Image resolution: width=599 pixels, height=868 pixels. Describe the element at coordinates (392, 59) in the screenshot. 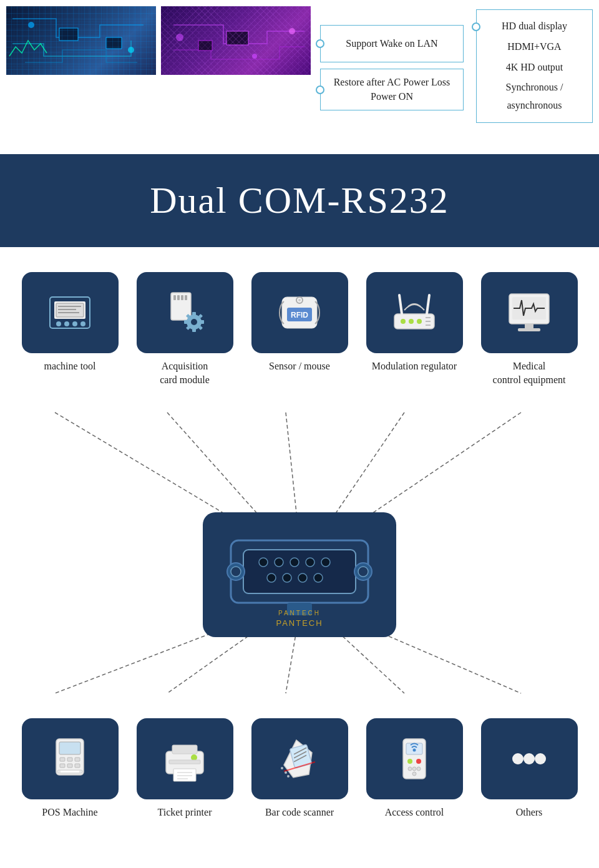

I see `feature-boxes: Support Wake on LAN Restore after AC Pow…` at that location.